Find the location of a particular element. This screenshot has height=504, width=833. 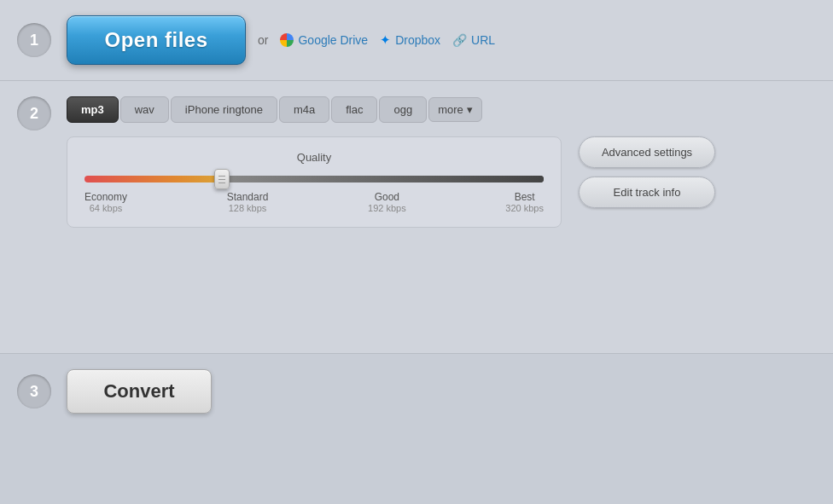

dropbox-icon: ✦ is located at coordinates (386, 40).